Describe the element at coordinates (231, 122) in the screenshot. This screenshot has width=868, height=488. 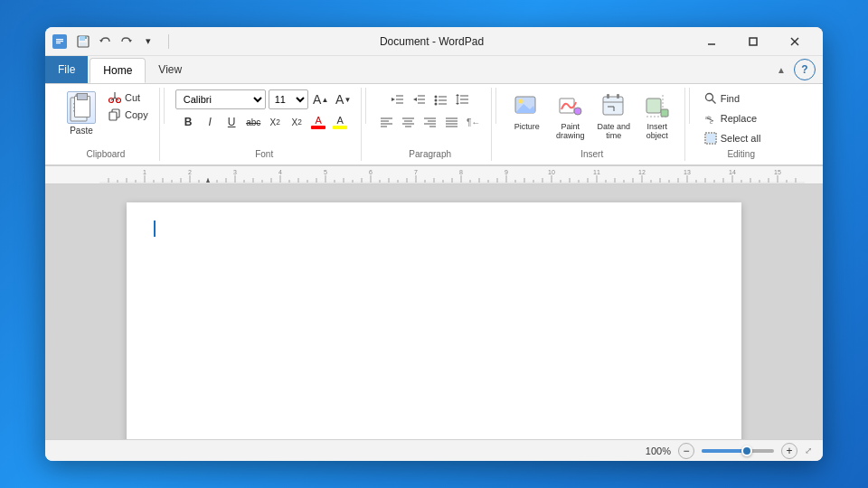
I see `underline-button: U` at that location.